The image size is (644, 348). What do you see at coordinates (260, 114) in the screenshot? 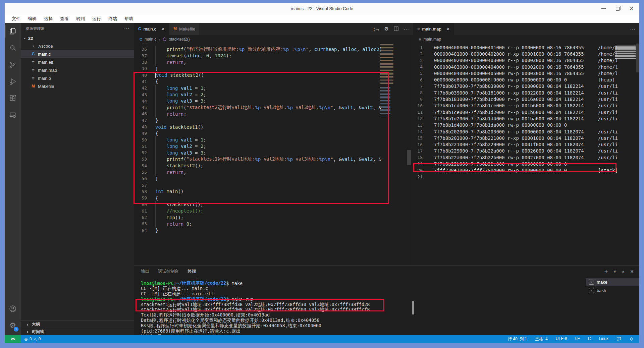
I see `code-line: 46 return;` at bounding box center [260, 114].